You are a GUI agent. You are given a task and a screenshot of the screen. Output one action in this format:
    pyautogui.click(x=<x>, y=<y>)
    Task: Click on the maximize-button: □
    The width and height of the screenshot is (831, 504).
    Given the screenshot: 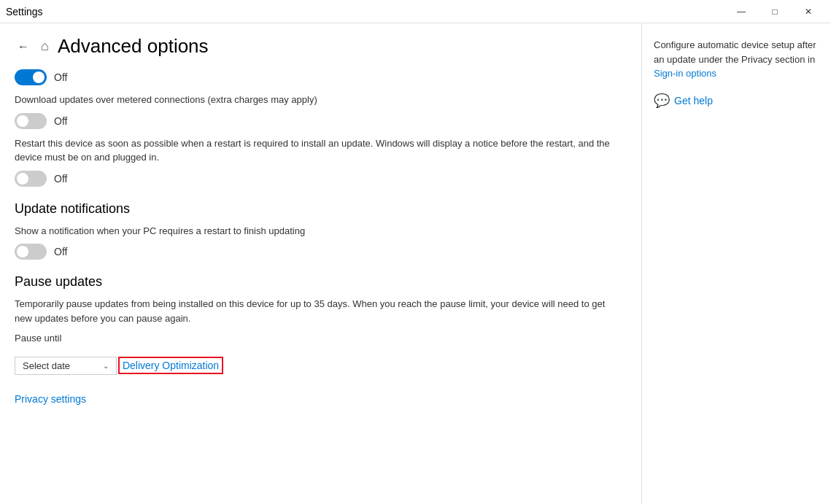 What is the action you would take?
    pyautogui.click(x=775, y=12)
    